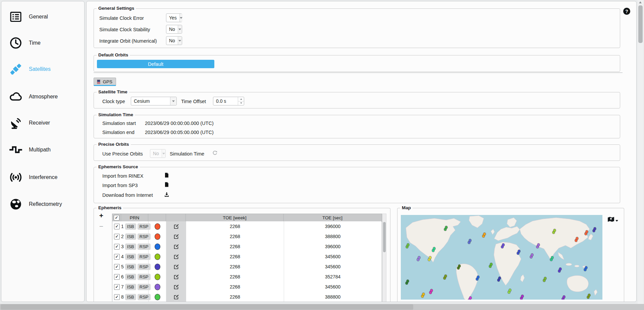 The image size is (644, 310). I want to click on sidebar-item-general: General, so click(43, 17).